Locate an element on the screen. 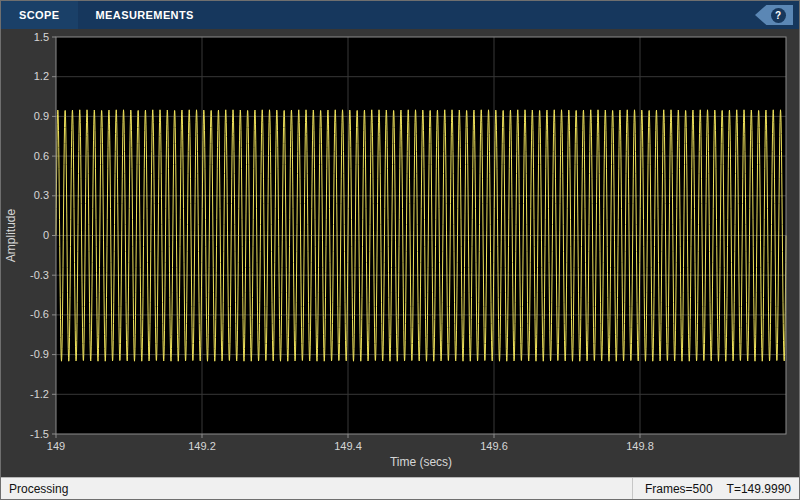  y-tick-label: -1.5 is located at coordinates (40, 434).